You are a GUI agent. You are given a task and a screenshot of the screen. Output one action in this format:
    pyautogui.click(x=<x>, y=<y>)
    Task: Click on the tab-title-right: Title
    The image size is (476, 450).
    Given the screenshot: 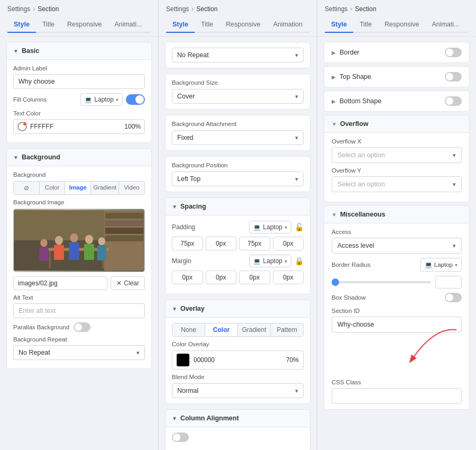 What is the action you would take?
    pyautogui.click(x=366, y=25)
    